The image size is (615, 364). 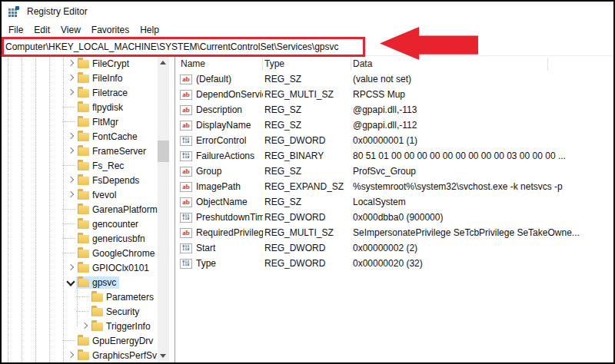 I want to click on value-row-displayname: abDisplayNameREG_SZ@gpapi.dll,-112, so click(x=394, y=125).